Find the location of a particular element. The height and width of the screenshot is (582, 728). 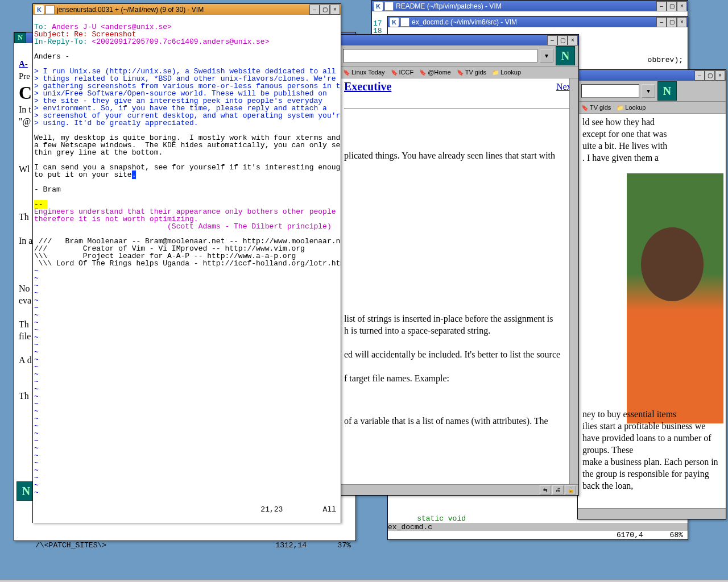

netscape-footer: ⇆ 🖨 🔓 is located at coordinates (459, 490).